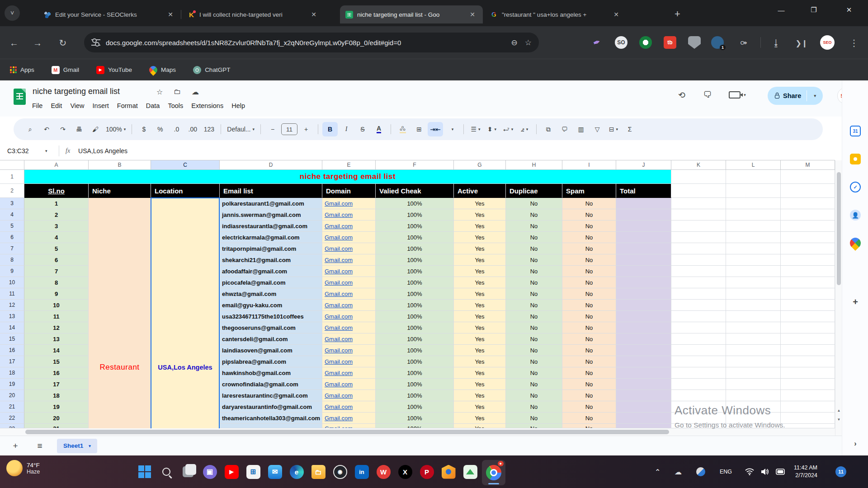 This screenshot has height=488, width=868. What do you see at coordinates (494, 473) in the screenshot?
I see `chrome-app-active: ●` at bounding box center [494, 473].